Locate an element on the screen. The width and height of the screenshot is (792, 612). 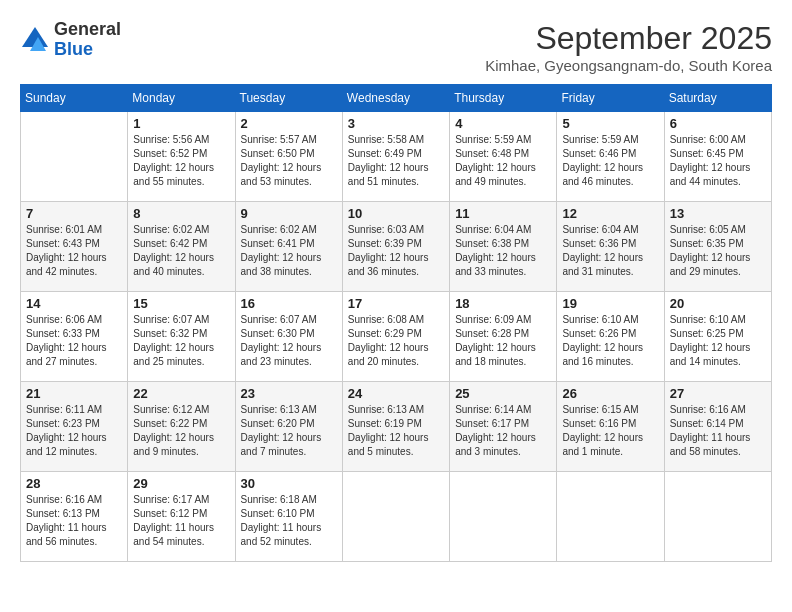
day-info: Sunrise: 6:13 AM Sunset: 6:19 PM Dayligh… is located at coordinates (396, 431).